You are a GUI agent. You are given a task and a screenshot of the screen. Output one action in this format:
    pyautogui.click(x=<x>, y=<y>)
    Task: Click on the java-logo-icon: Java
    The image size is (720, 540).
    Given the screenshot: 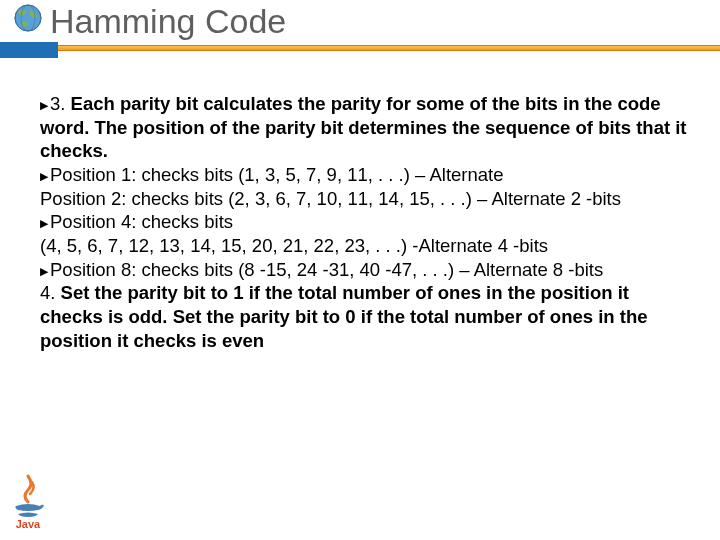 What is the action you would take?
    pyautogui.click(x=28, y=502)
    